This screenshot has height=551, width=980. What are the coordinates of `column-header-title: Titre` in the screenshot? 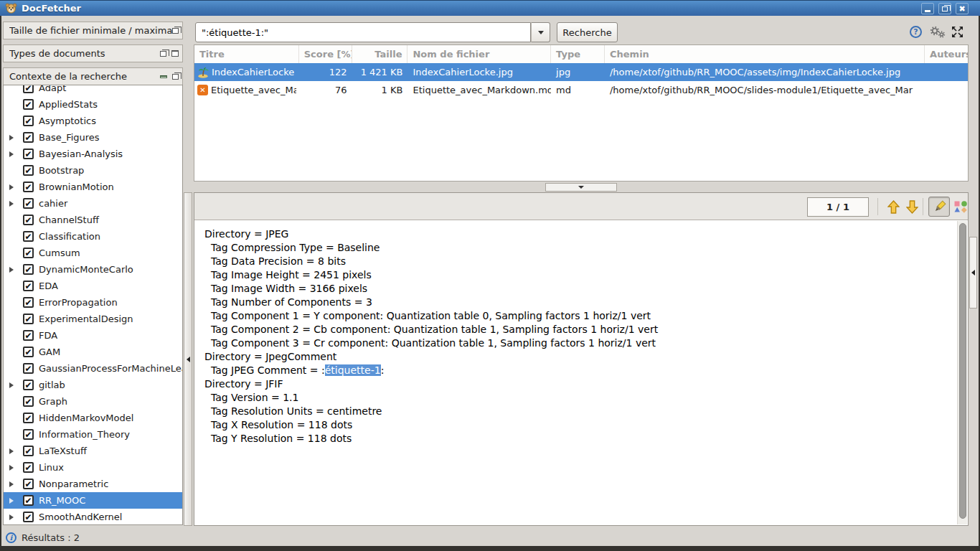 It's located at (247, 55).